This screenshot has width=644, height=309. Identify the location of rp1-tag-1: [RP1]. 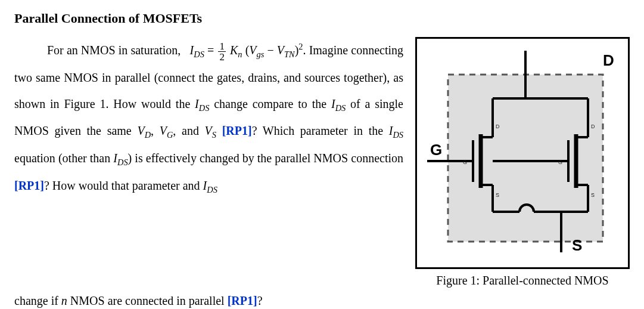
(234, 131).